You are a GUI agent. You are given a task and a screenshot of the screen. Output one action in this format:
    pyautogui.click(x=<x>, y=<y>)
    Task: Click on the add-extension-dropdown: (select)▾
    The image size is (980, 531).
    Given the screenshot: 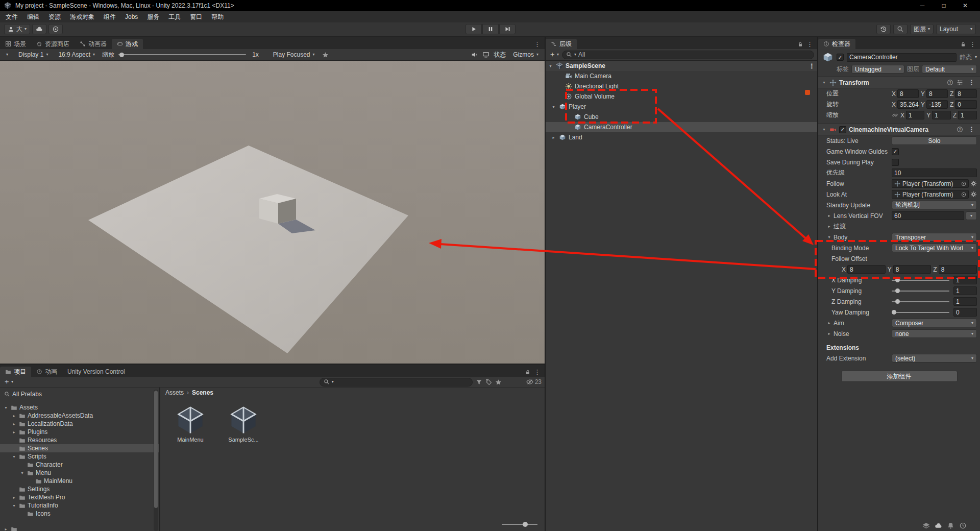 What is the action you would take?
    pyautogui.click(x=934, y=358)
    